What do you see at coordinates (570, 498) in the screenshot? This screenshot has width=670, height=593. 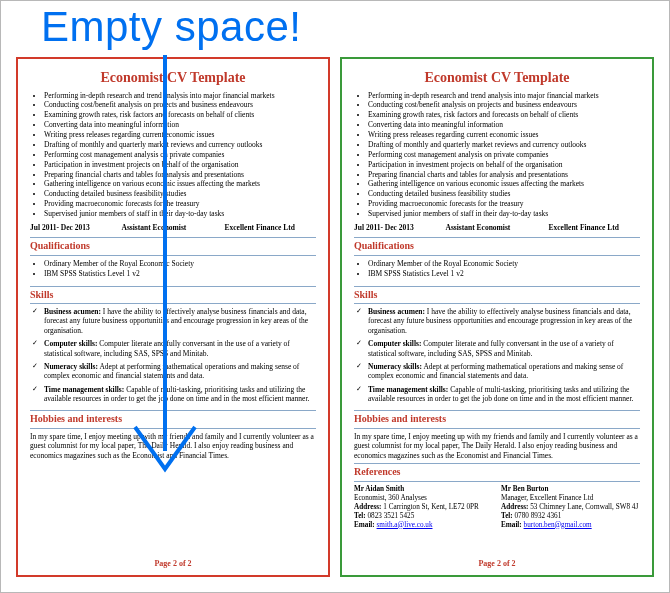 I see `ref-title: Manager, Excellent Finance Ltd` at bounding box center [570, 498].